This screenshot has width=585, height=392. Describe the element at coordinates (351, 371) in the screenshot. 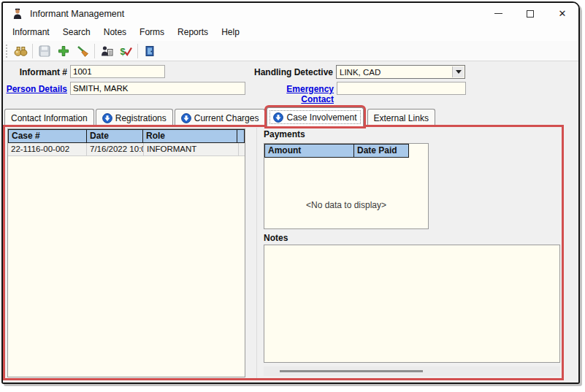

I see `scrollbar-thumb` at that location.